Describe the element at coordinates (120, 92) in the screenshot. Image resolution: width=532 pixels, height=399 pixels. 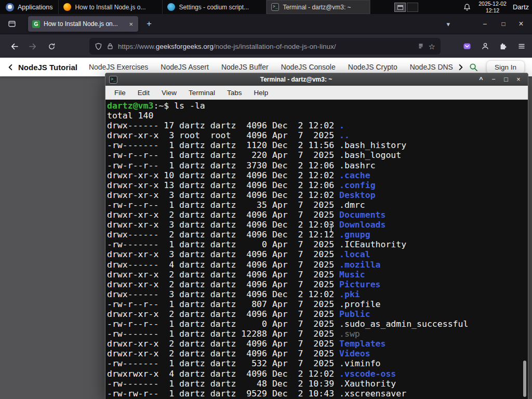
I see `terminal-menu-file: File` at that location.